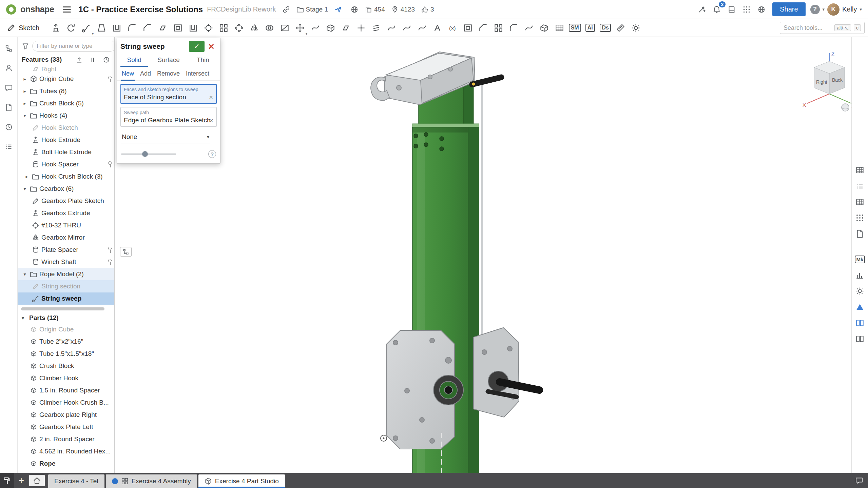 The height and width of the screenshot is (488, 868). Describe the element at coordinates (361, 28) in the screenshot. I see `point` at that location.